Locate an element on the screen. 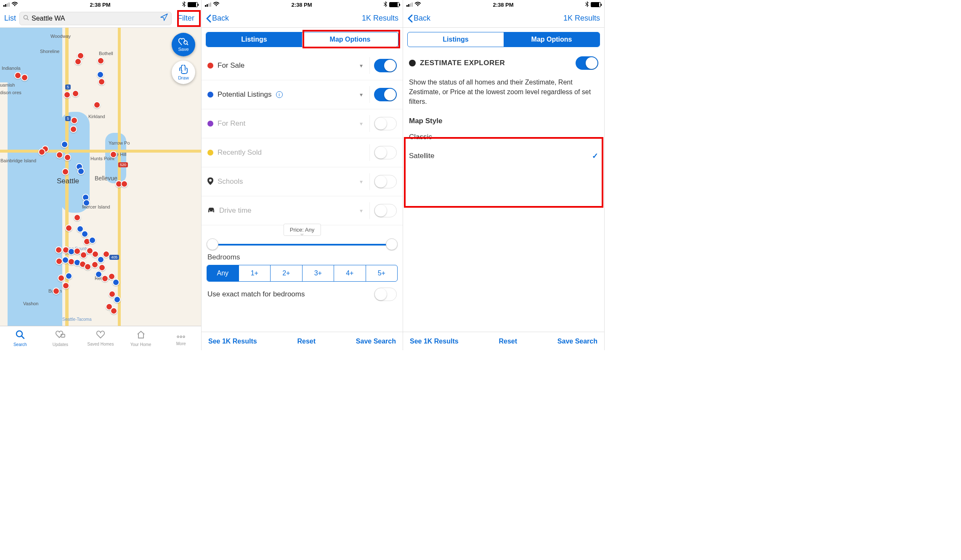 This screenshot has height=560, width=961. price-slider: Price: Any is located at coordinates (302, 238).